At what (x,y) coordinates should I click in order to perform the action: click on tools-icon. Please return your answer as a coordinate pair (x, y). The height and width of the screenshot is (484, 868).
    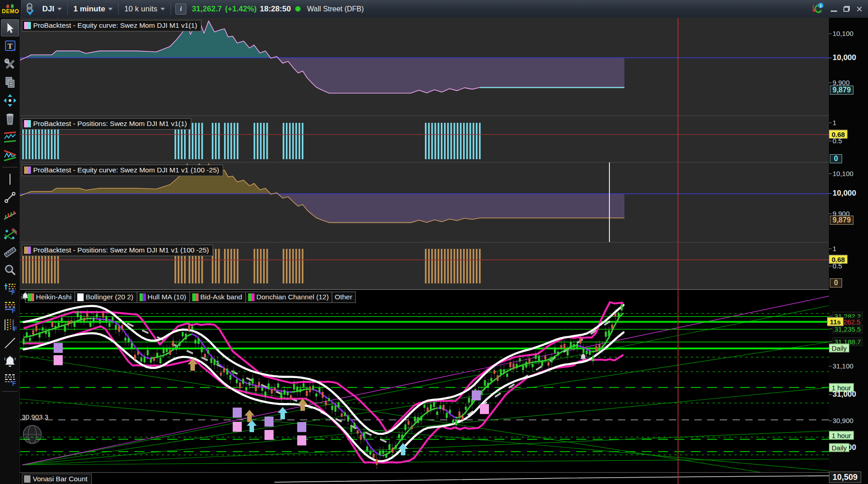
    Looking at the image, I should click on (10, 64).